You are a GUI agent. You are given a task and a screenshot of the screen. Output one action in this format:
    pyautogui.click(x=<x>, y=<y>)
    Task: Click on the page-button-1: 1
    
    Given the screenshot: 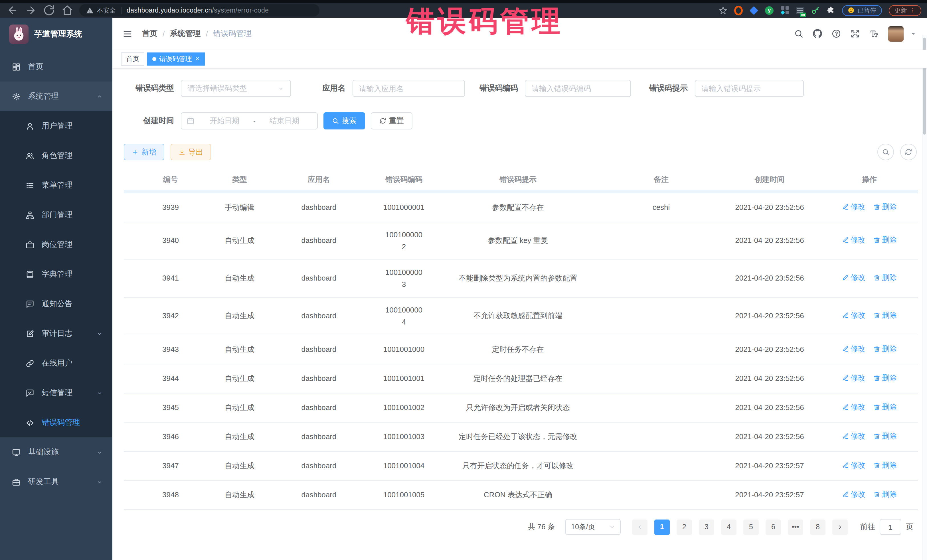 What is the action you would take?
    pyautogui.click(x=662, y=527)
    